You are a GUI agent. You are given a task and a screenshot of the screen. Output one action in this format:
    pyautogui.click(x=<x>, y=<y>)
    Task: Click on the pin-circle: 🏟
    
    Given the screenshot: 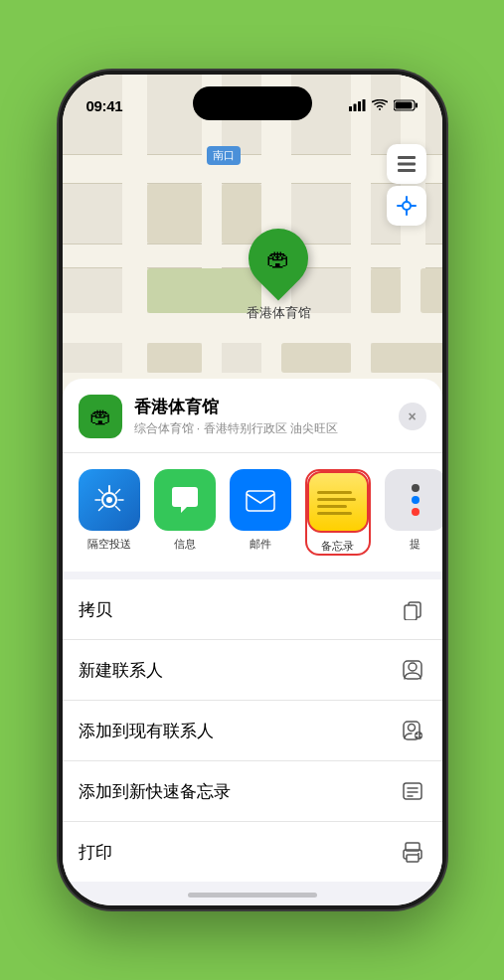 What is the action you would take?
    pyautogui.click(x=278, y=258)
    